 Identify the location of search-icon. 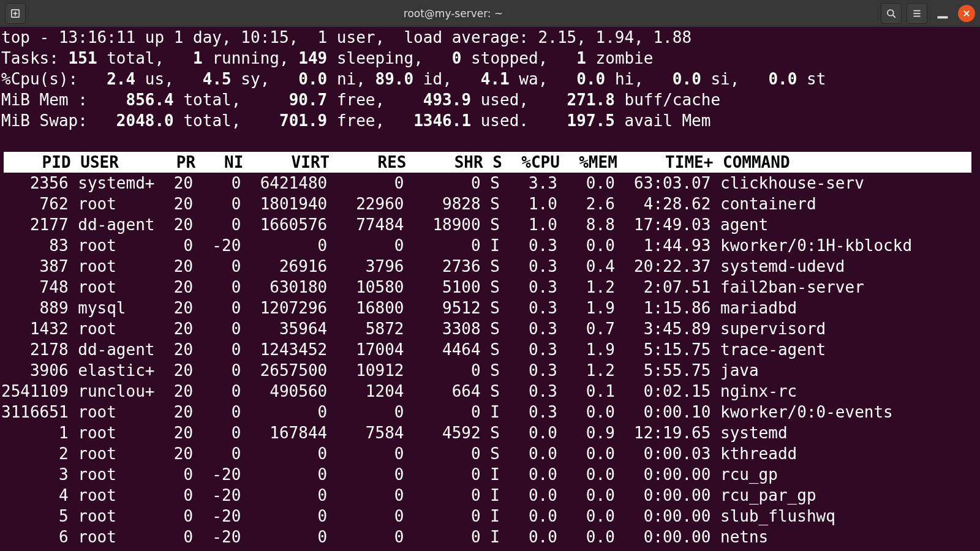
(891, 13).